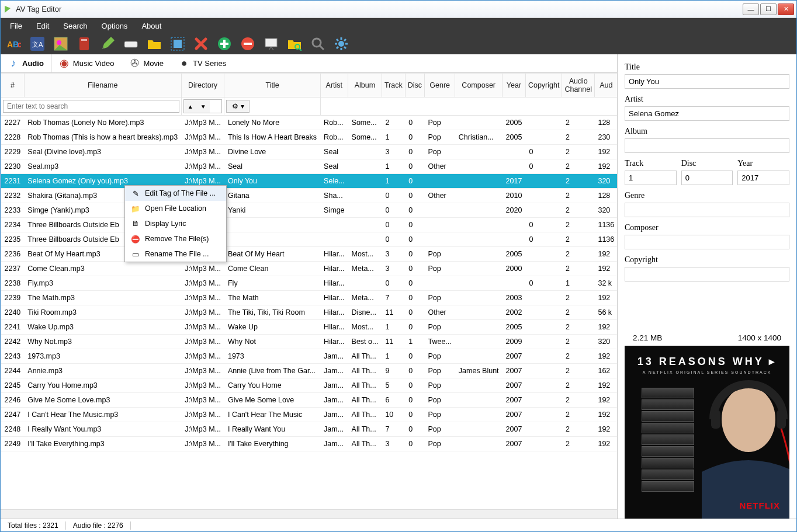  What do you see at coordinates (177, 254) in the screenshot?
I see `context-label: Rename The File ...` at bounding box center [177, 254].